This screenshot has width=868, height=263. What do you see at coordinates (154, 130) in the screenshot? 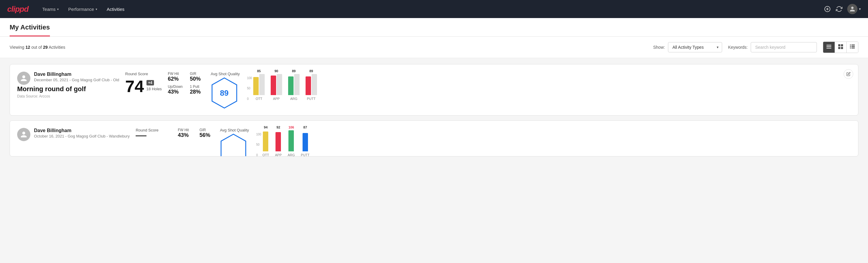
I see `round-score-label-2: Round Score` at bounding box center [154, 130].